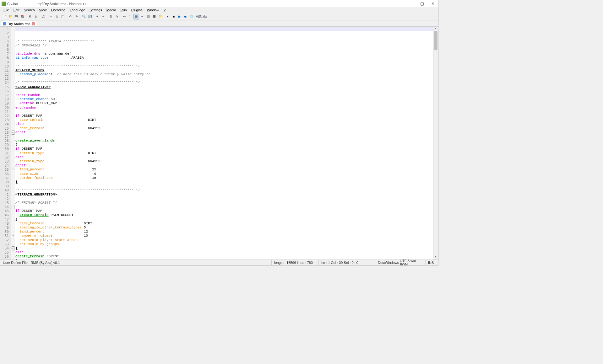  What do you see at coordinates (386, 262) in the screenshot?
I see `status-eol: Dos\Windows` at bounding box center [386, 262].